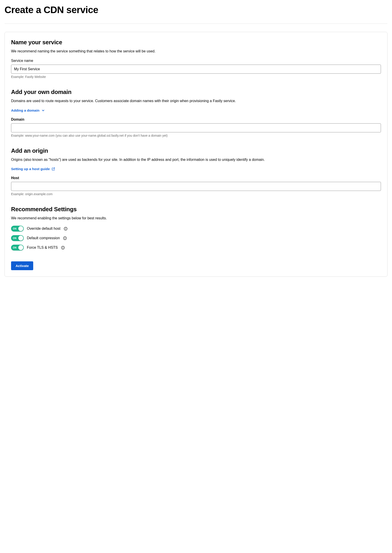  What do you see at coordinates (196, 151) in the screenshot?
I see `section-origin-title: Add an origin` at bounding box center [196, 151].